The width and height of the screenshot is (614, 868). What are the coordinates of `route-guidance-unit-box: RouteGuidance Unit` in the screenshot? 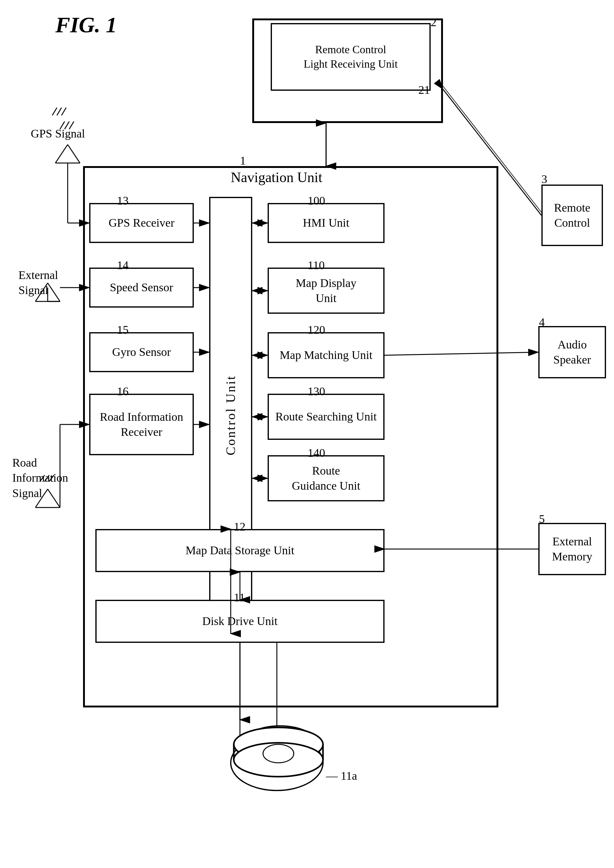 It's located at (326, 478).